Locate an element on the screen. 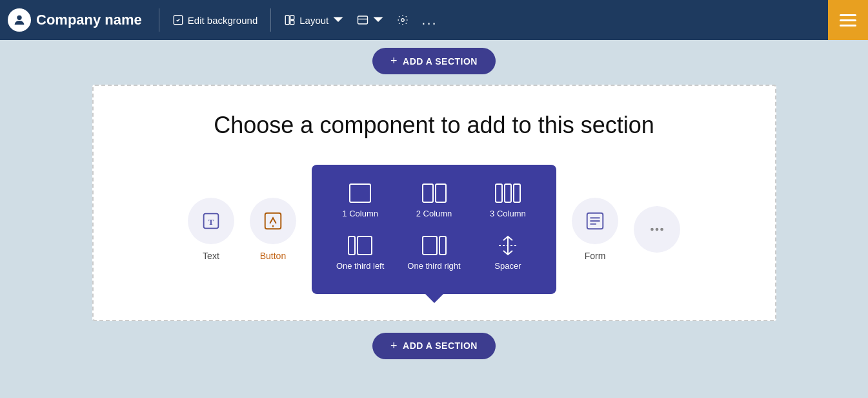  section-icon is located at coordinates (363, 20).